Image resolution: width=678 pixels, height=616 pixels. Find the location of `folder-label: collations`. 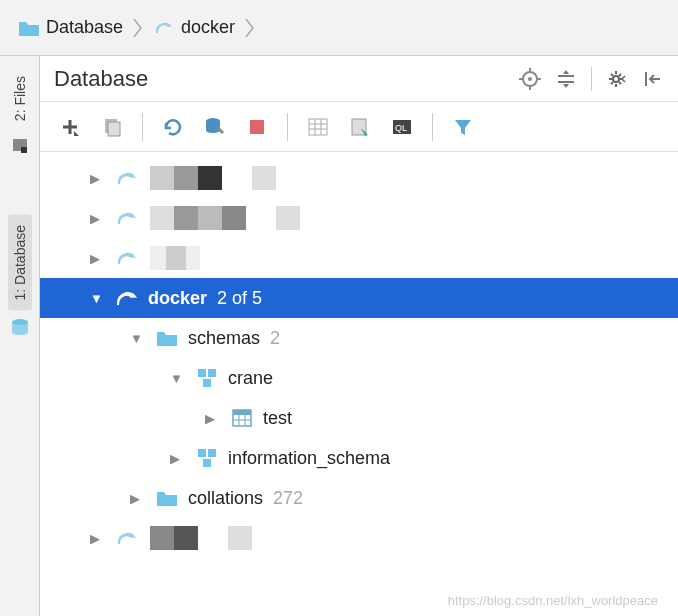

folder-label: collations is located at coordinates (226, 498).